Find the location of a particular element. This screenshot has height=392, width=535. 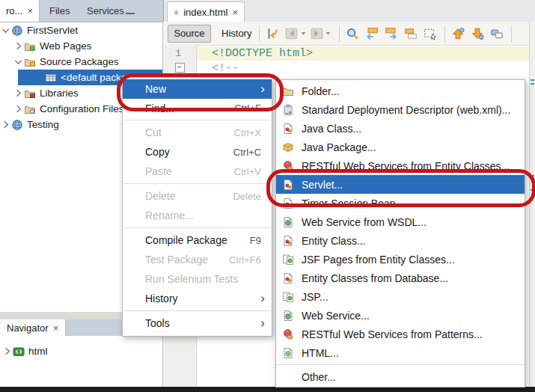

java-package-icon is located at coordinates (288, 147).